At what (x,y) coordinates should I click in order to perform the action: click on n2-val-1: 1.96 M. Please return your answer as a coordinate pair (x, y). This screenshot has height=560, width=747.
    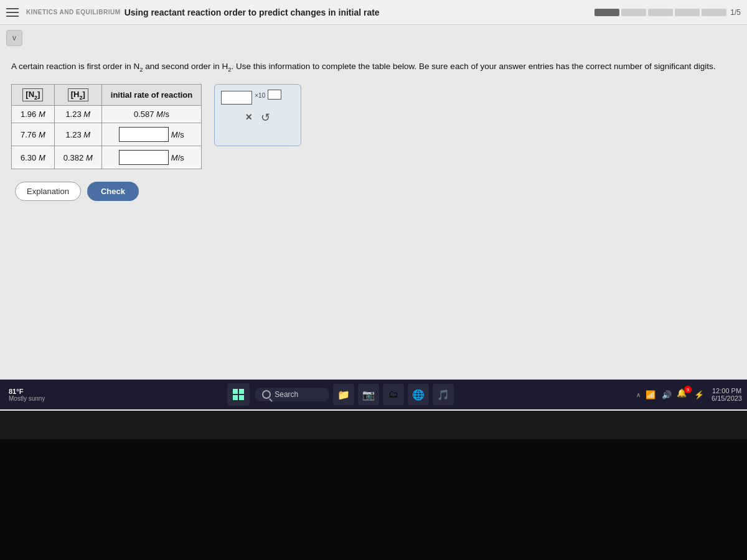
    Looking at the image, I should click on (34, 114).